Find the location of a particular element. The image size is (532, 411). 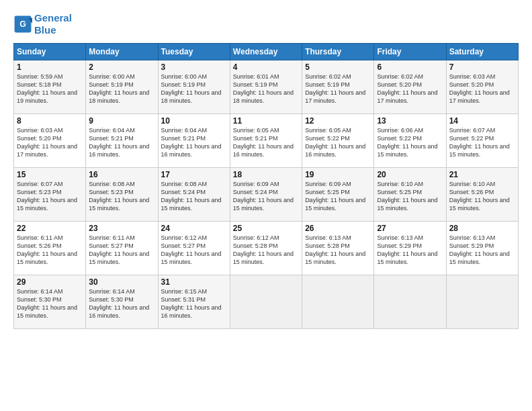

day-number: 25 is located at coordinates (266, 228).